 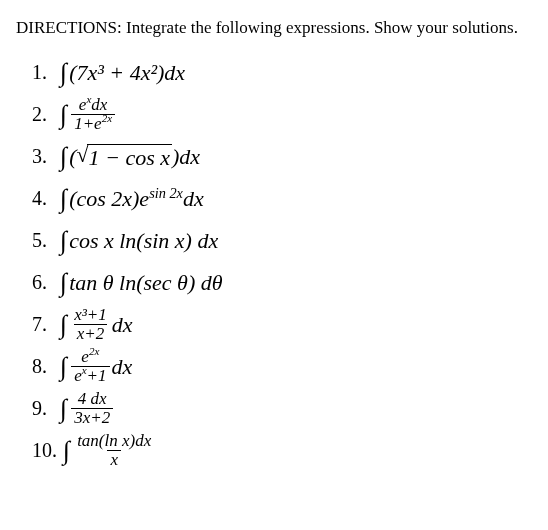 I want to click on list-item: 7.∫x³+1x+2 dx, so click(x=282, y=325).